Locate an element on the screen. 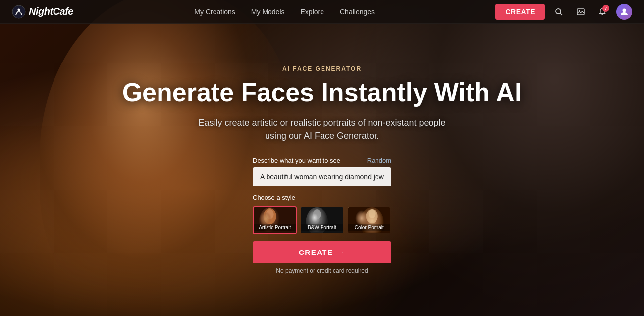 The width and height of the screenshot is (644, 316). field-header: Describe what you want to see Random is located at coordinates (322, 161).